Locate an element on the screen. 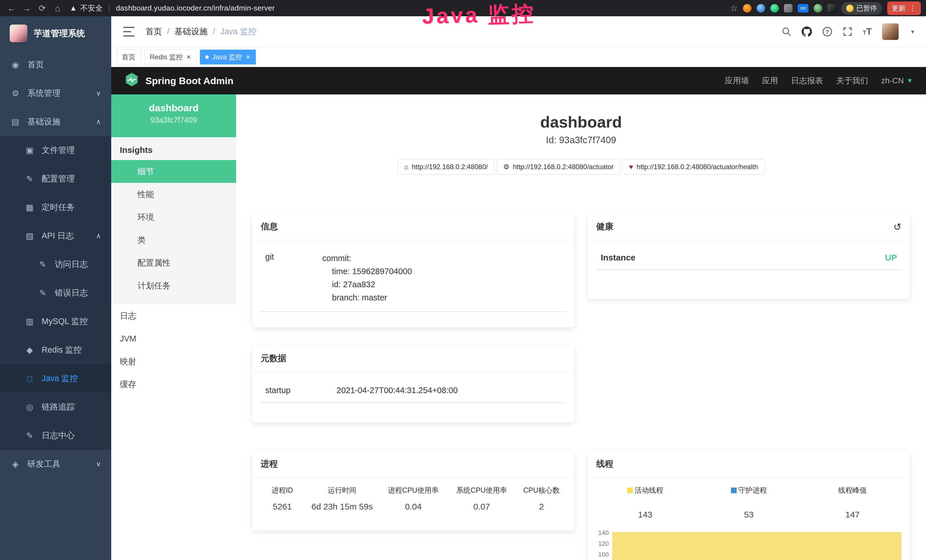 The image size is (926, 560). forward-icon: → is located at coordinates (27, 8).